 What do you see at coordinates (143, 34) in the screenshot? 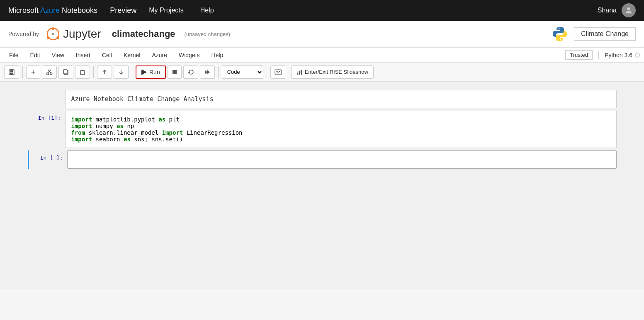
I see `notebook-filename: climatechange` at bounding box center [143, 34].